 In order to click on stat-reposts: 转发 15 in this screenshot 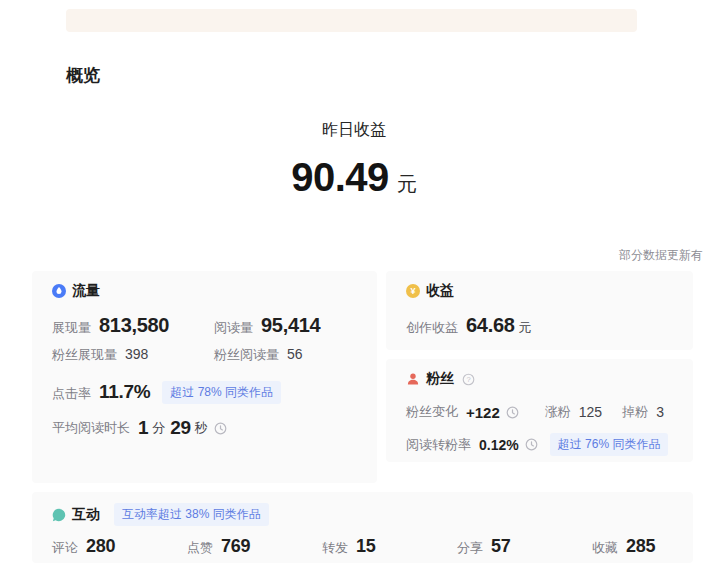, I will do `click(390, 546)`.